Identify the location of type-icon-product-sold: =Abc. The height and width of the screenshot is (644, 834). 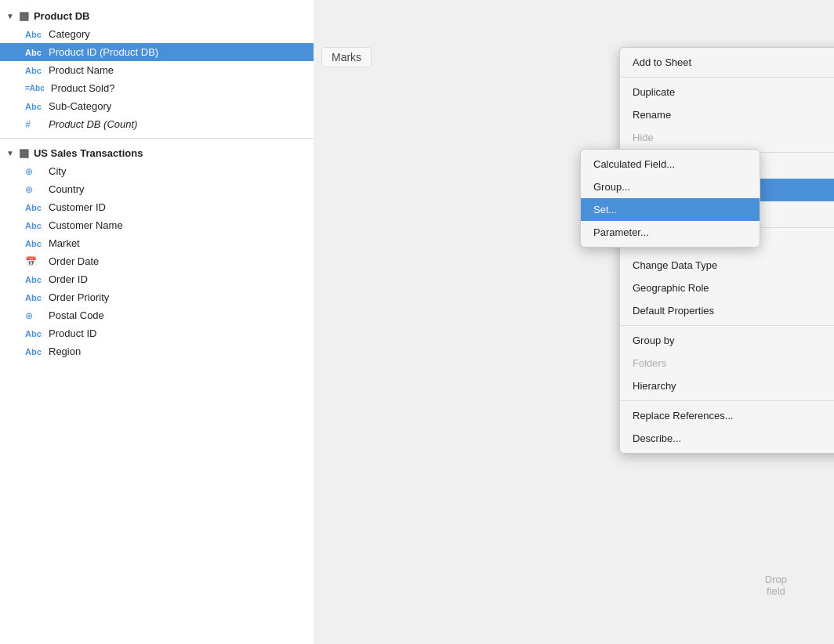
(34, 88).